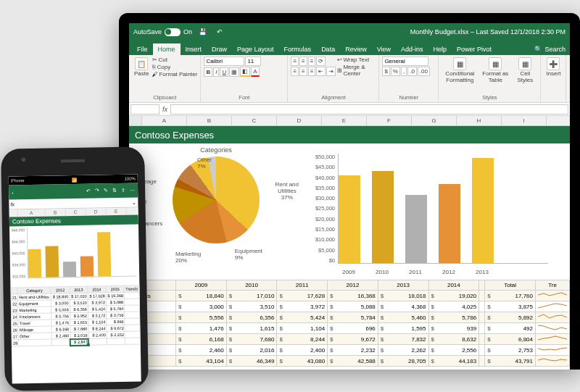 The height and width of the screenshot is (392, 580). What do you see at coordinates (412, 71) in the screenshot?
I see `inc-decimal: .0` at bounding box center [412, 71].